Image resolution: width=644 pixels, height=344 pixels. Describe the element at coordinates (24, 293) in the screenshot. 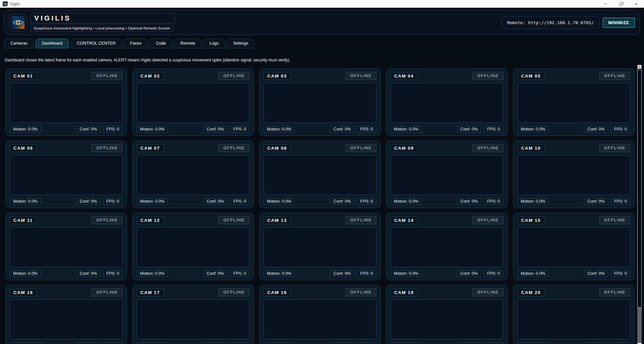

I see `camera-name: CAM 16` at that location.